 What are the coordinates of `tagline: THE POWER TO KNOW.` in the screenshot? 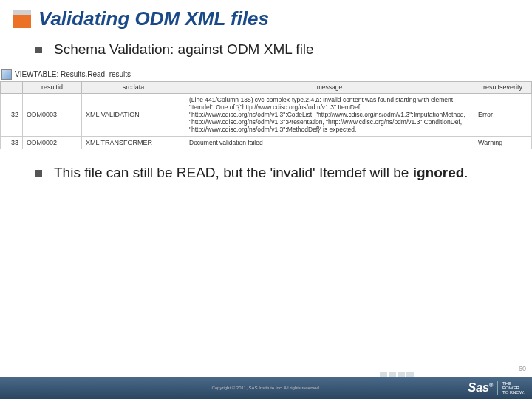 It's located at (511, 388).